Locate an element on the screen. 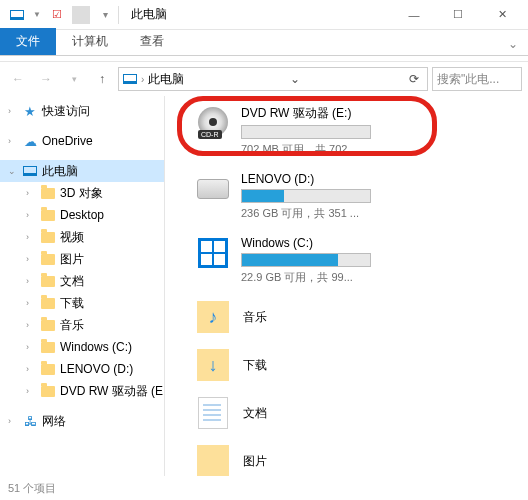 The width and height of the screenshot is (528, 500). sidebar-item: ›3D 对象 is located at coordinates (82, 193).